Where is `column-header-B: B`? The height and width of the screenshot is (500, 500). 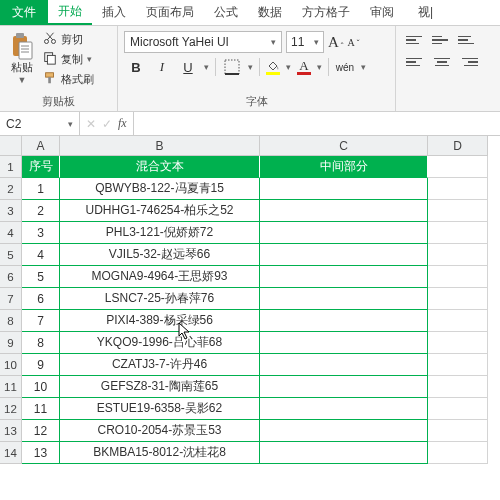
column-header-B: B is located at coordinates (160, 146).